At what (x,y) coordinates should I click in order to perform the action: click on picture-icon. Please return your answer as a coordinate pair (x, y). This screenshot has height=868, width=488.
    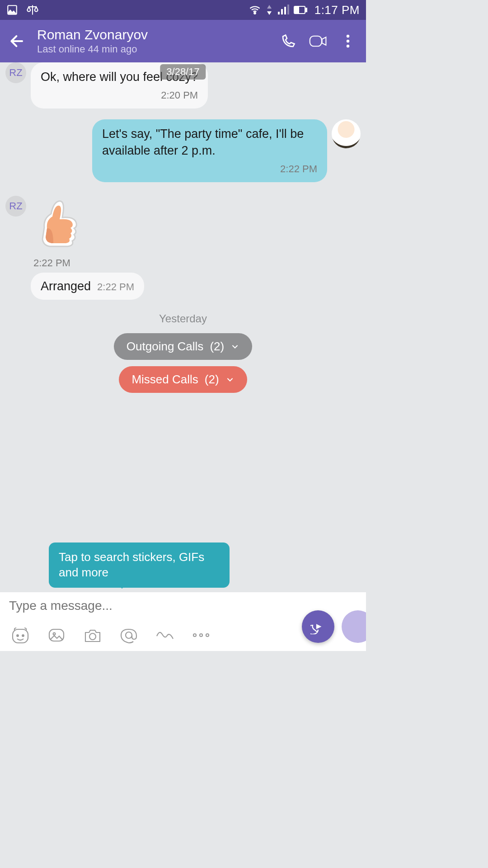
    Looking at the image, I should click on (12, 10).